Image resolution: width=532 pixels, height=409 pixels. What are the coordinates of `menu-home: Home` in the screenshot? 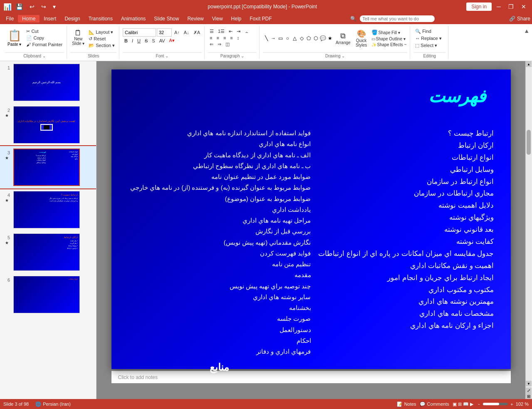 It's located at (29, 19).